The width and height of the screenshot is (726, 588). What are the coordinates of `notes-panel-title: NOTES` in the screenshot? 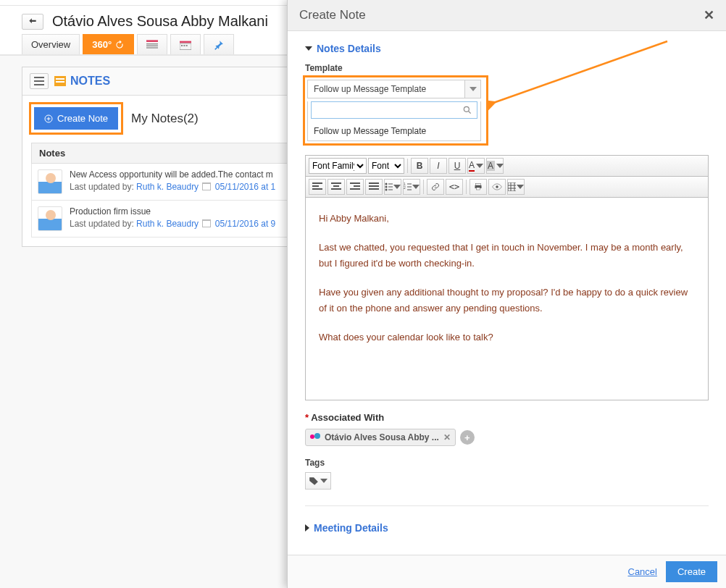 It's located at (90, 81).